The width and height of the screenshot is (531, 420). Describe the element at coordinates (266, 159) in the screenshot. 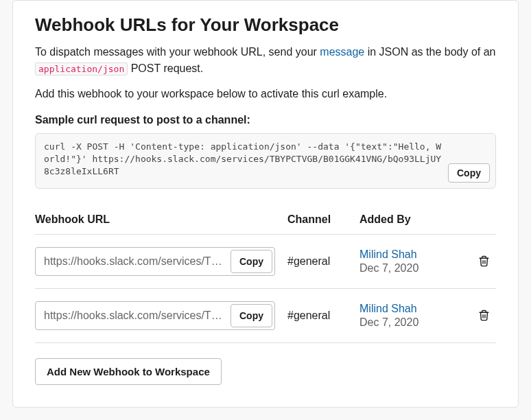

I see `sample-curl-code: curl -X POST -H 'Content-type: applicati…` at that location.